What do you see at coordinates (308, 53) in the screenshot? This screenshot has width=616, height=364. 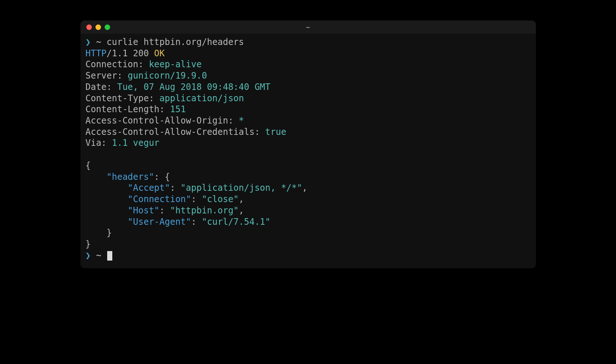 I see `http-status-line: HTTP/1.1 200 OK` at bounding box center [308, 53].